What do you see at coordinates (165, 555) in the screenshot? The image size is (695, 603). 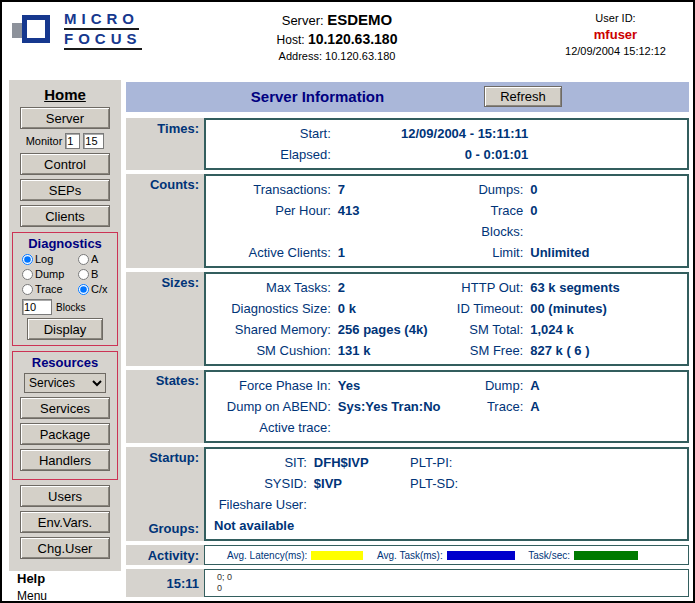 I see `activity-row-label: Activity:` at bounding box center [165, 555].